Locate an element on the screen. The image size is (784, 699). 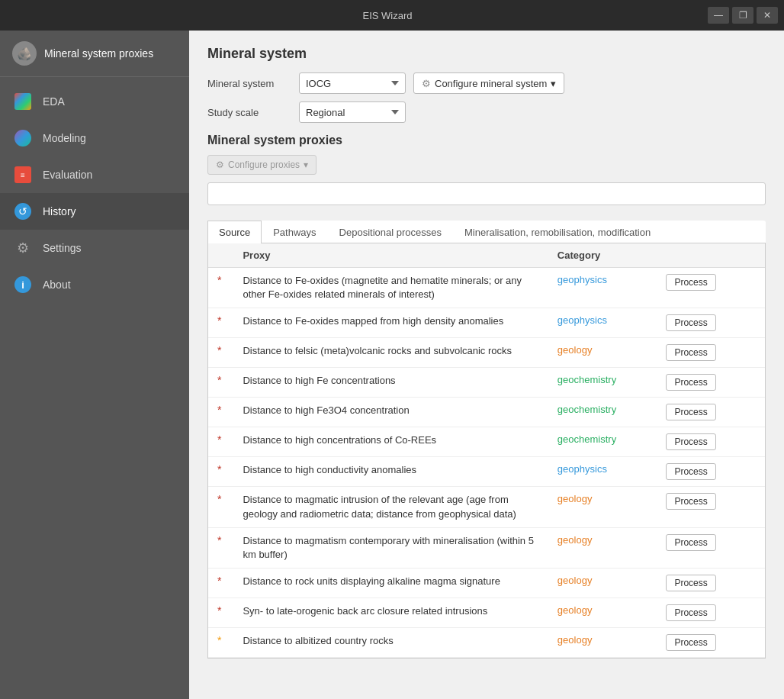
minimize-button: — is located at coordinates (718, 15).